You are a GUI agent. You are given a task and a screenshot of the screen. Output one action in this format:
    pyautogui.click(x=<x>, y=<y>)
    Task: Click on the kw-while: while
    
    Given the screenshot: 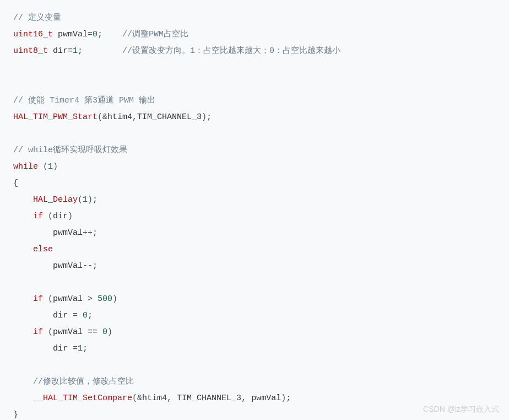 What is the action you would take?
    pyautogui.click(x=25, y=166)
    